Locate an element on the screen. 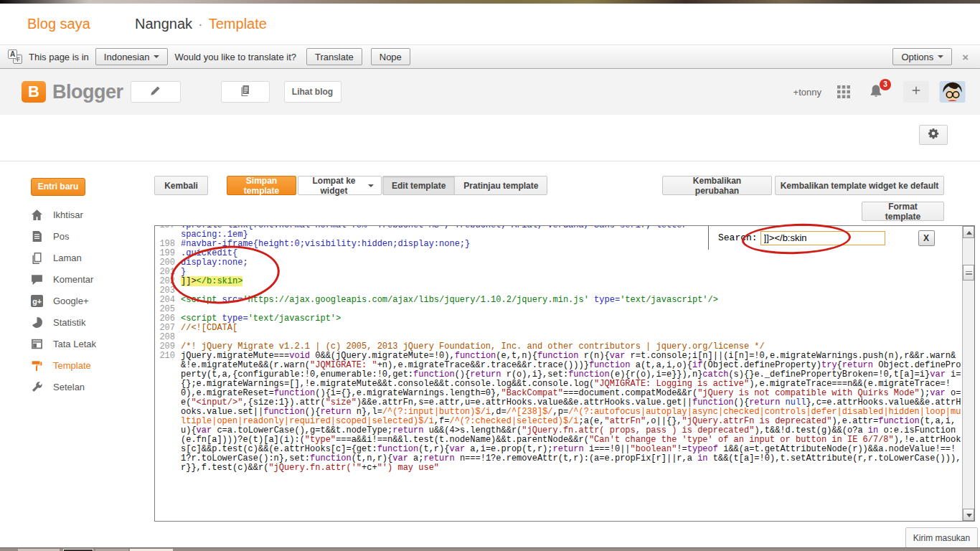  my-blogs-link: Blog saya is located at coordinates (59, 24).